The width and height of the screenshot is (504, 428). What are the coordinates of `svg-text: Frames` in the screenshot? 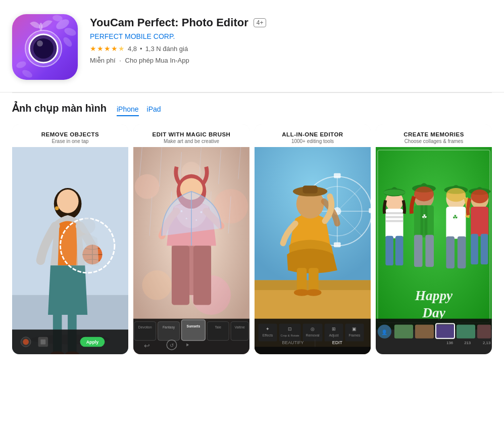 It's located at (355, 336).